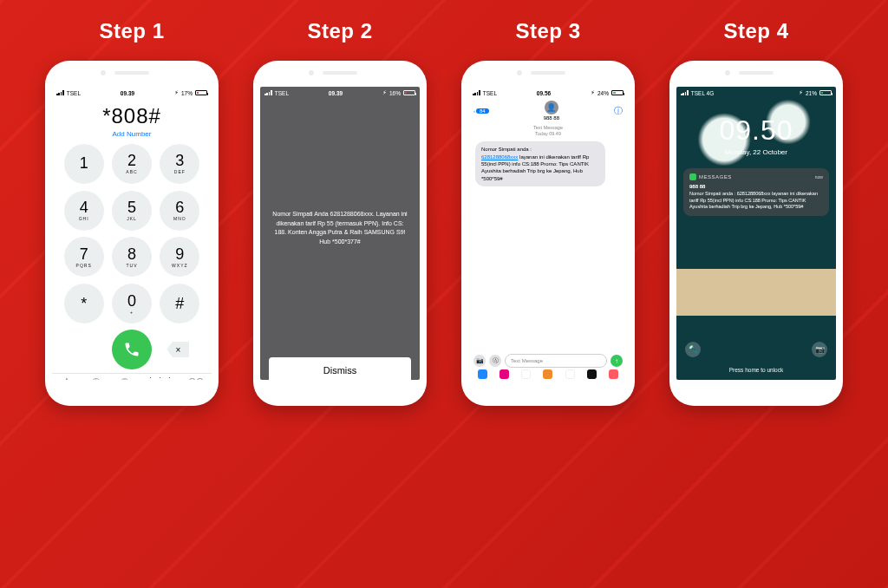  I want to click on flashlight-icon: 🔦, so click(694, 350).